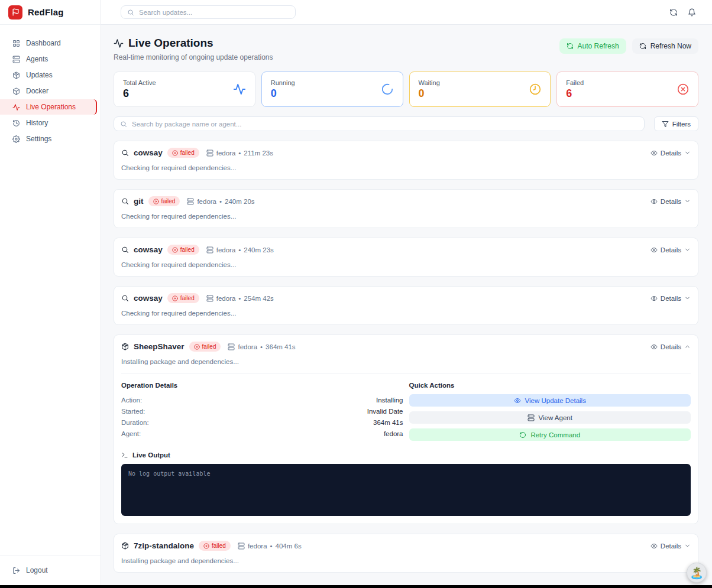 This screenshot has width=712, height=588. Describe the element at coordinates (332, 89) in the screenshot. I see `stat-card-running: Running 0` at that location.